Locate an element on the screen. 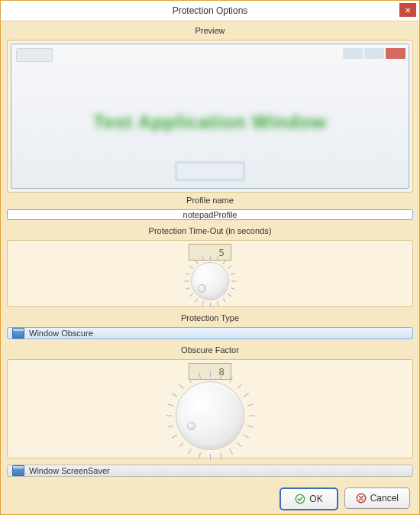 This screenshot has height=515, width=420. close-button: ✕ is located at coordinates (408, 10).